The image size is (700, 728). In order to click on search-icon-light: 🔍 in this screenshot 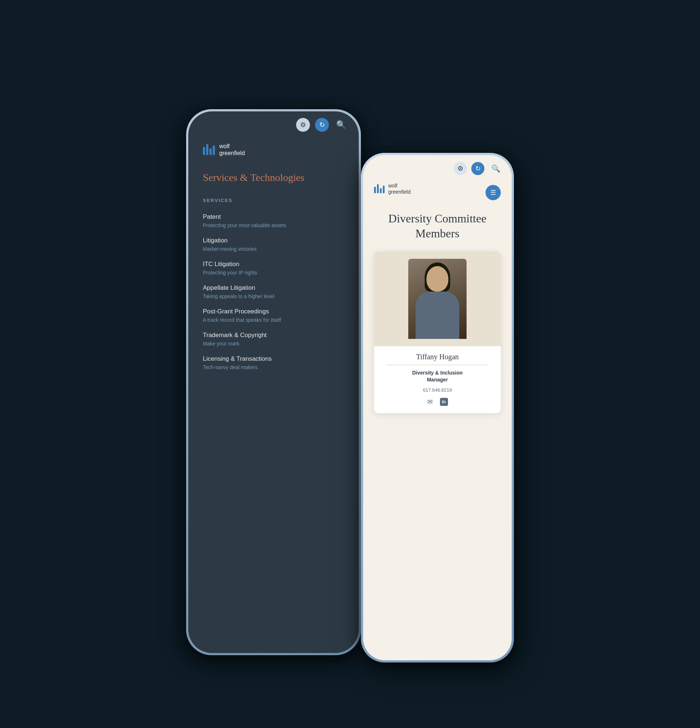, I will do `click(496, 169)`.